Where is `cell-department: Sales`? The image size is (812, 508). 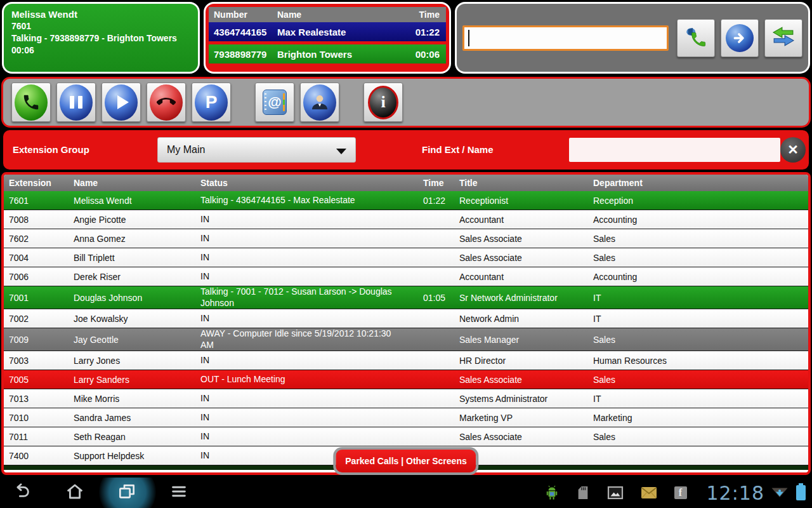 cell-department: Sales is located at coordinates (698, 258).